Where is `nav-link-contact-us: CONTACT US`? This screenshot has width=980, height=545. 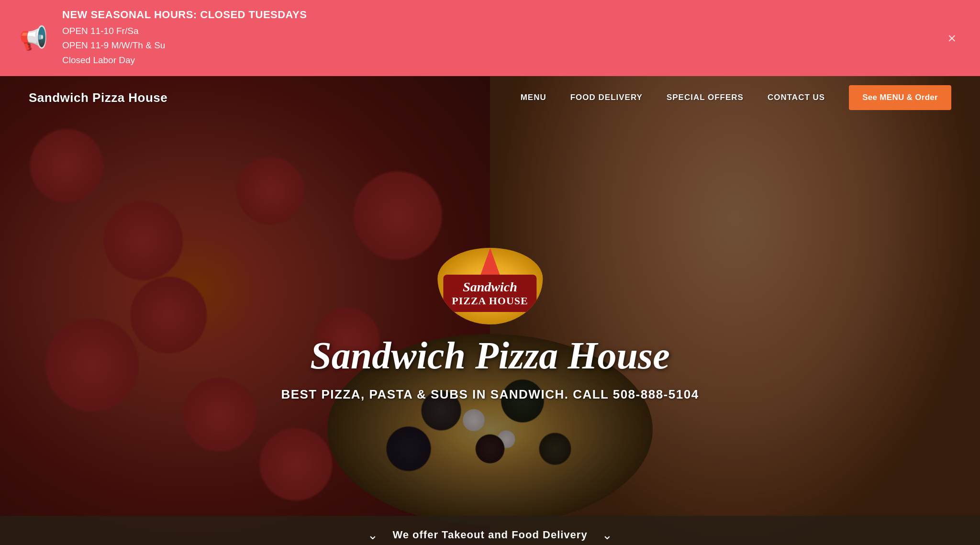
nav-link-contact-us: CONTACT US is located at coordinates (796, 98).